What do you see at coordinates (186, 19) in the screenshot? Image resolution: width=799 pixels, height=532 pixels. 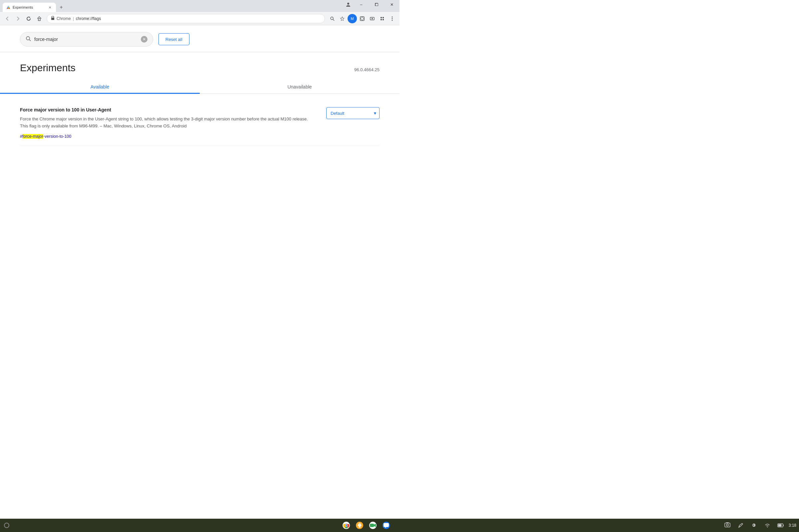 I see `address-bar: Chrome | chrome://flags` at bounding box center [186, 19].